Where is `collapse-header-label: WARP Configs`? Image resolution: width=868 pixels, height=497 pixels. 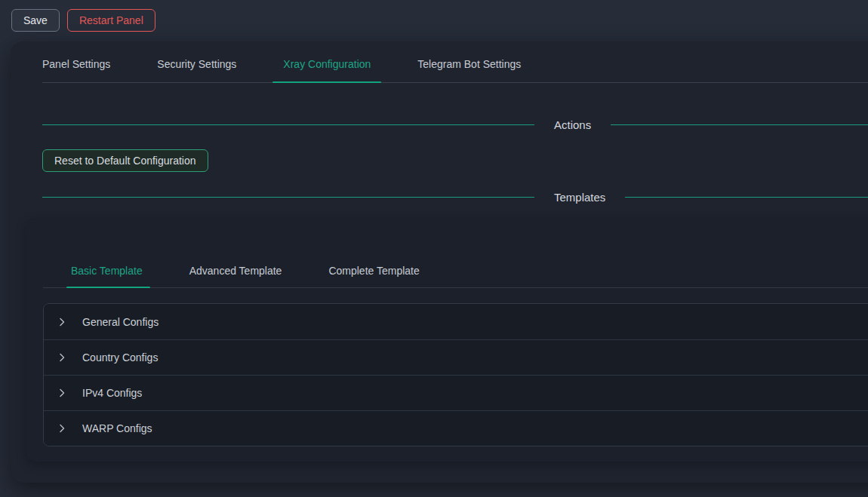 collapse-header-label: WARP Configs is located at coordinates (118, 428).